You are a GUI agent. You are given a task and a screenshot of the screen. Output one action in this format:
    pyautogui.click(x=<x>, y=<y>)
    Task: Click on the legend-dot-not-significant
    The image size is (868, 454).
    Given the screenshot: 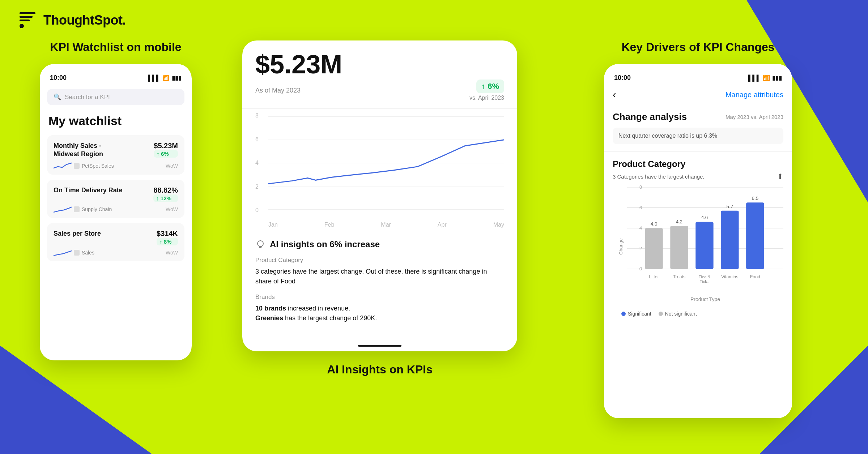 What is the action you would take?
    pyautogui.click(x=661, y=314)
    